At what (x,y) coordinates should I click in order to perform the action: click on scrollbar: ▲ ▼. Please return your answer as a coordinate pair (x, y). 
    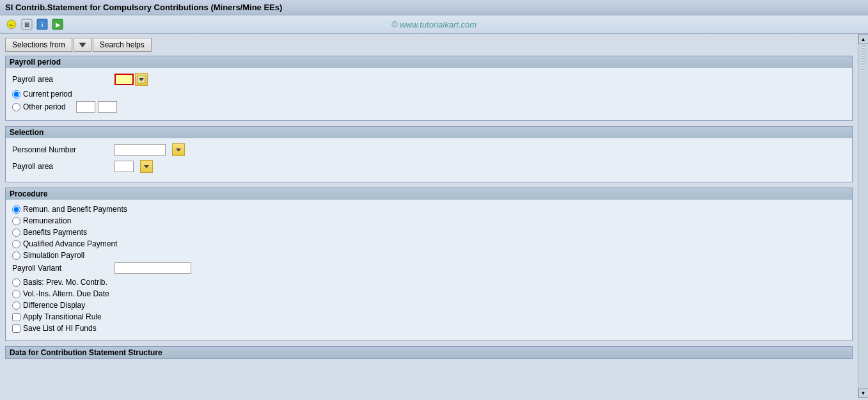
    Looking at the image, I should click on (863, 216).